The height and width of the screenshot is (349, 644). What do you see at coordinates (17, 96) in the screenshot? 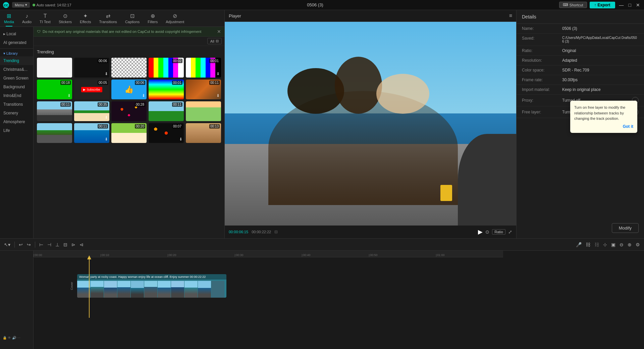
I see `sidebar-item-intro-end: Intro&End` at bounding box center [17, 96].